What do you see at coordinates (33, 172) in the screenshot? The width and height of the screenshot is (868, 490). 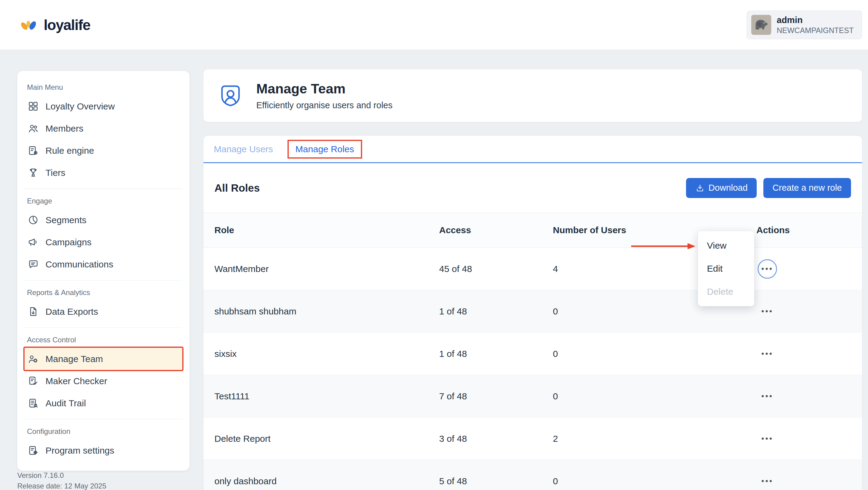 I see `tiers-icon` at bounding box center [33, 172].